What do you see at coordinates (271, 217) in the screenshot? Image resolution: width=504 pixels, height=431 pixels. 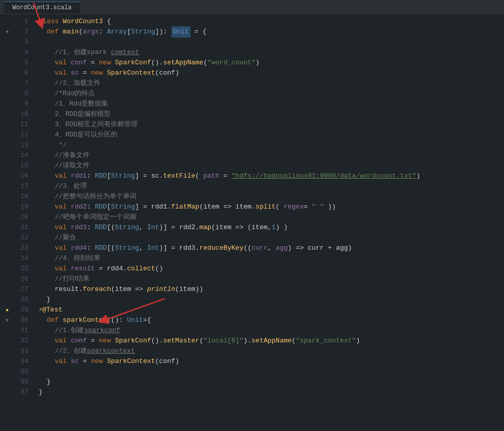 I see `line-20: //吧每个单词指定一个词频` at bounding box center [271, 217].